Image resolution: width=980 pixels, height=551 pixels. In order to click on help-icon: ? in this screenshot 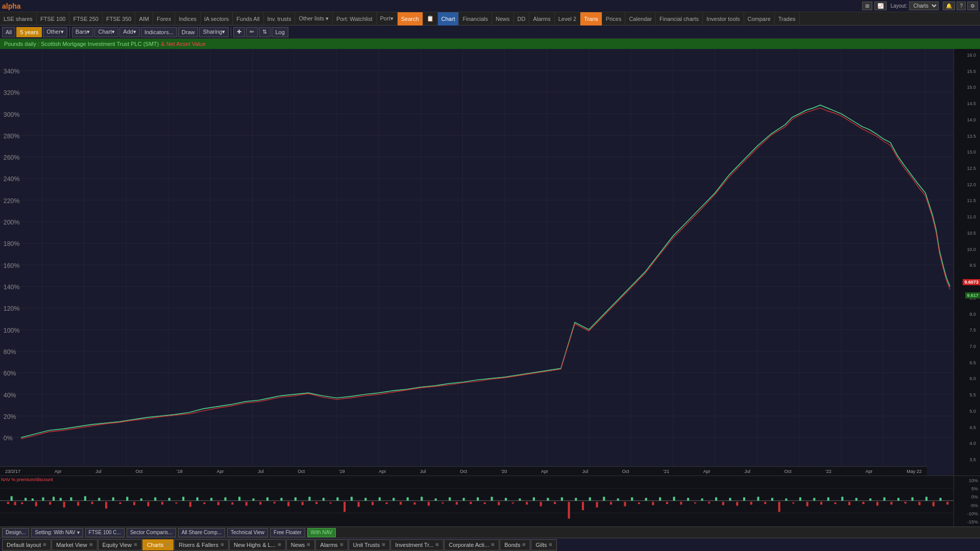, I will do `click(961, 6)`.